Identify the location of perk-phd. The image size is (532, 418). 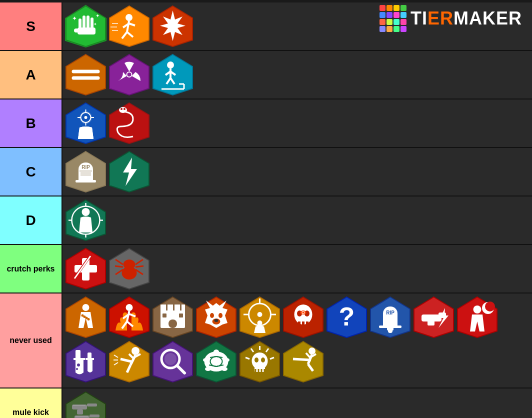
(129, 75).